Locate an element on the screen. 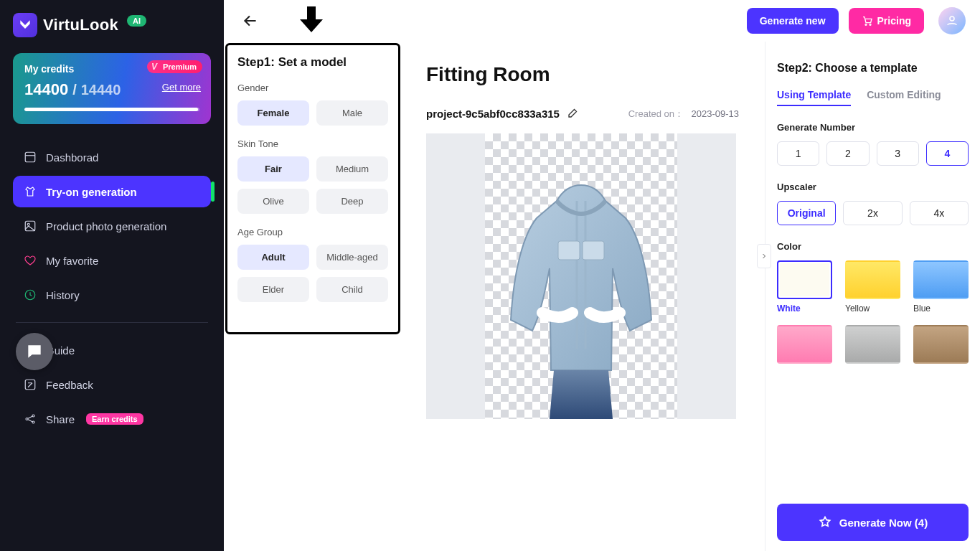 The image size is (980, 551). created-date: 2023-09-13 is located at coordinates (716, 113).